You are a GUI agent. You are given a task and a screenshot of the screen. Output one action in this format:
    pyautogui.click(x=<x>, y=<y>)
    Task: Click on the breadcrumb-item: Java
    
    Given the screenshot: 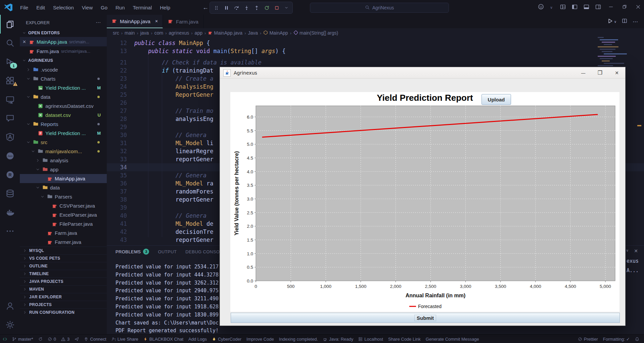 What is the action you would take?
    pyautogui.click(x=253, y=33)
    